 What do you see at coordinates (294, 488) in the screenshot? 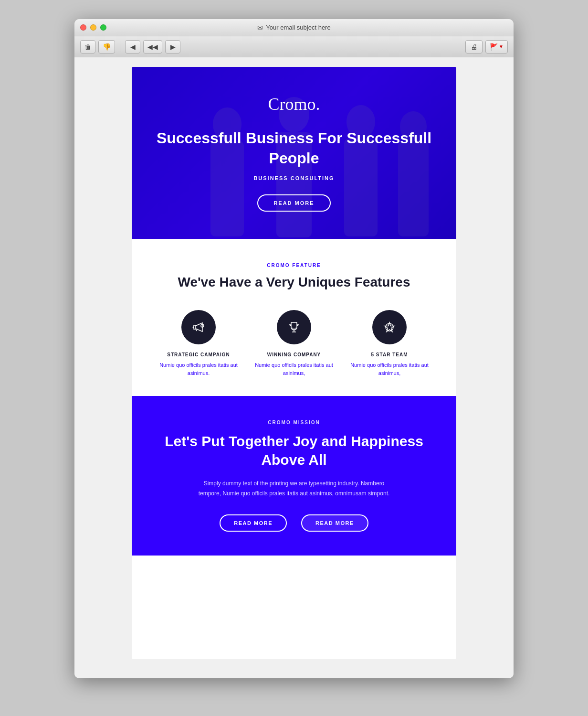
I see `mission-desc: Simply dummy text of the printing we are…` at bounding box center [294, 488].